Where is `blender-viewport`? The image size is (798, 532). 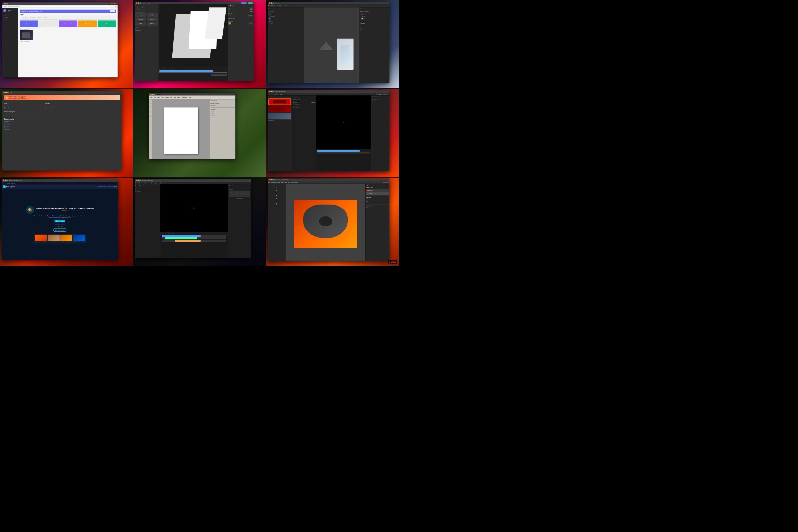
blender-viewport is located at coordinates (331, 45).